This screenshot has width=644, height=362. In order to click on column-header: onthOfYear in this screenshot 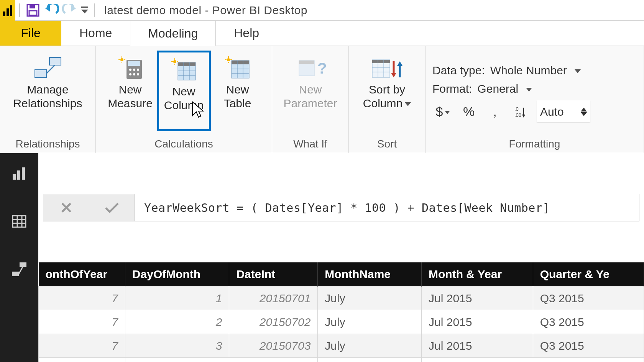, I will do `click(82, 274)`.